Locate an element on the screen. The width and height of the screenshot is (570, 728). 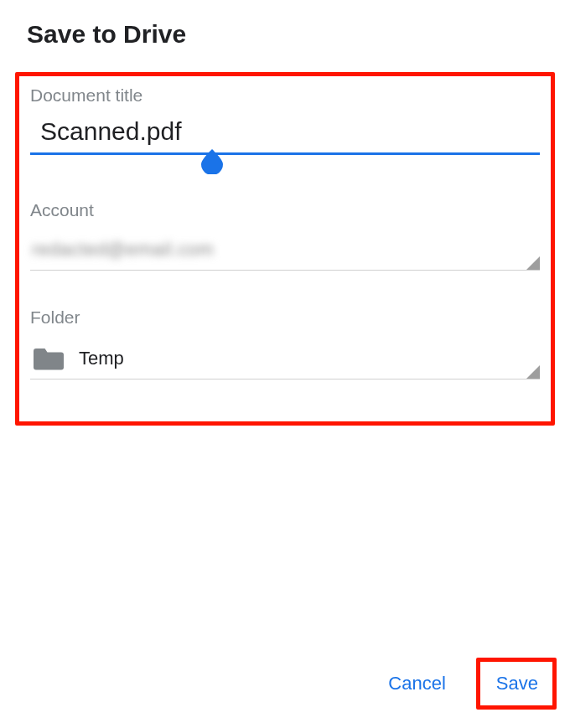
save-button: Save is located at coordinates (517, 684).